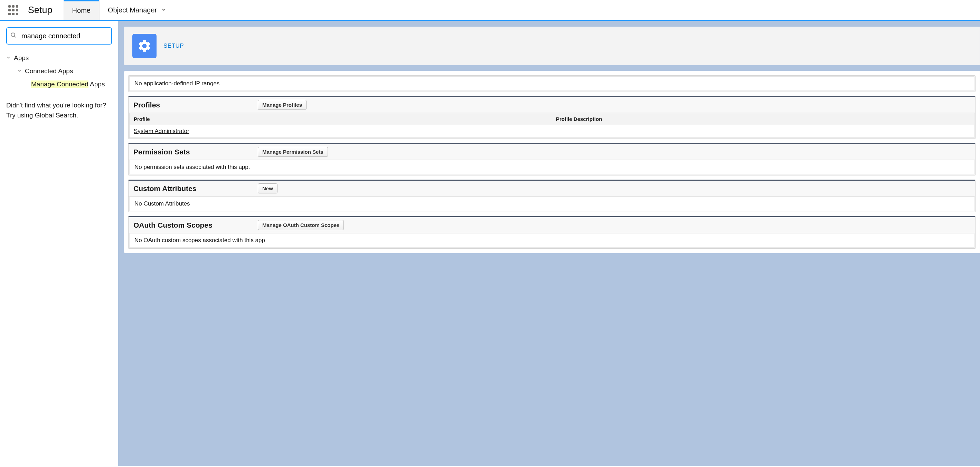 Image resolution: width=980 pixels, height=467 pixels. Describe the element at coordinates (162, 131) in the screenshot. I see `profile-link: System Administrator` at that location.